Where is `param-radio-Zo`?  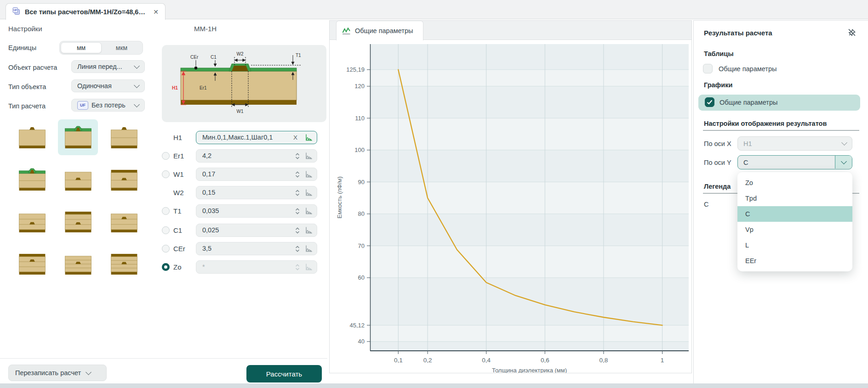 param-radio-Zo is located at coordinates (166, 267).